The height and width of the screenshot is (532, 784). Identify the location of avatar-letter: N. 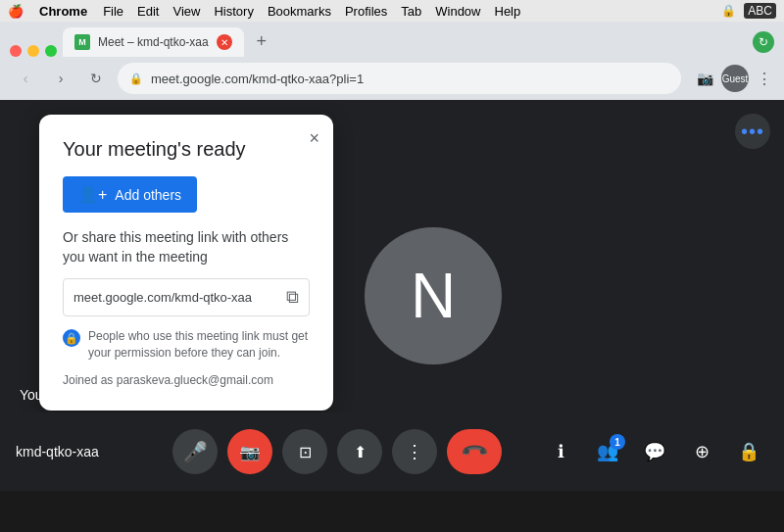
(433, 296).